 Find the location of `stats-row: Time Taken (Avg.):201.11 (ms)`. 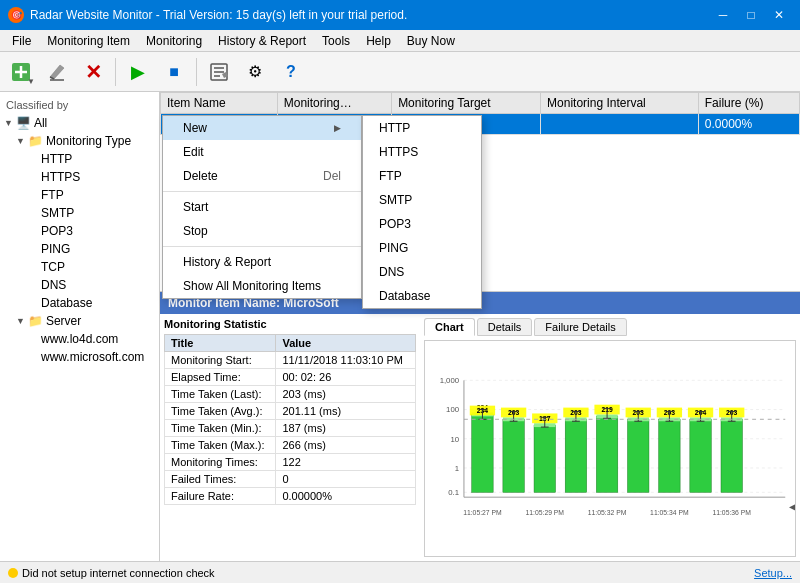

stats-row: Time Taken (Avg.):201.11 (ms) is located at coordinates (290, 412).